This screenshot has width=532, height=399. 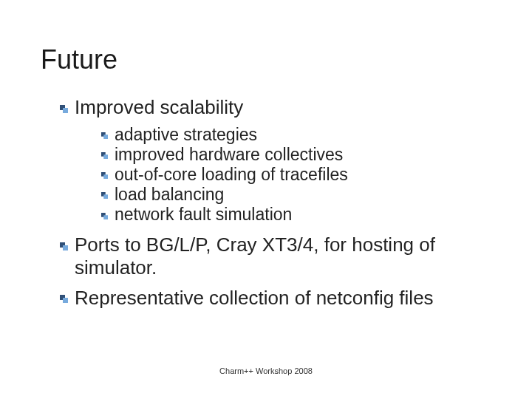 What do you see at coordinates (186, 134) in the screenshot?
I see `list-item-label: adaptive strategies` at bounding box center [186, 134].